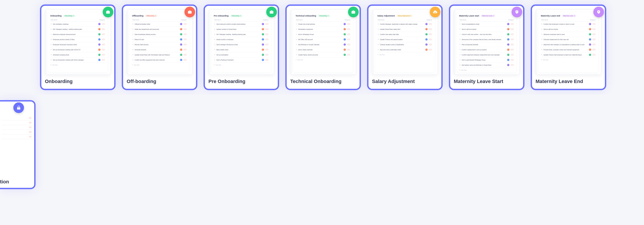 This screenshot has width=644, height=225. Describe the element at coordinates (78, 45) in the screenshot. I see `task-row: Employee temporary insurance sheet` at that location.